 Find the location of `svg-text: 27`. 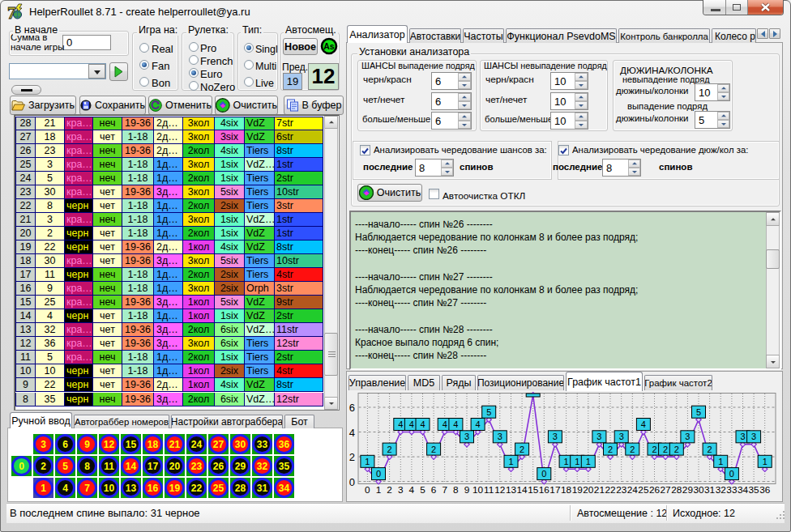

svg-text: 27 is located at coordinates (666, 490).